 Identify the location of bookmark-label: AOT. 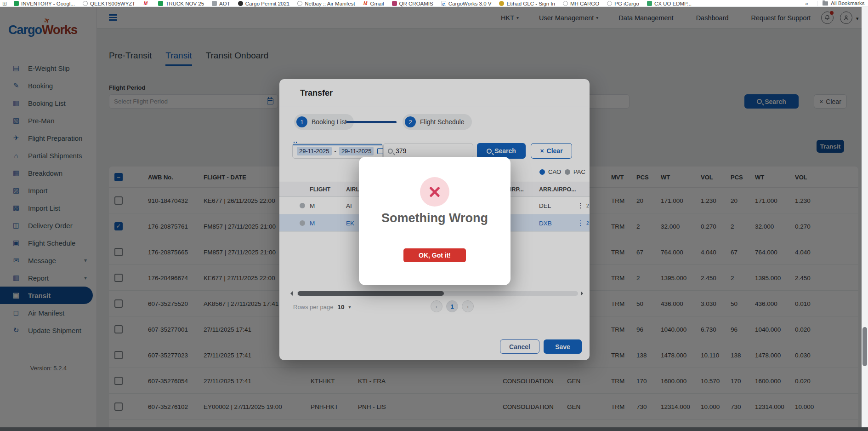
(225, 4).